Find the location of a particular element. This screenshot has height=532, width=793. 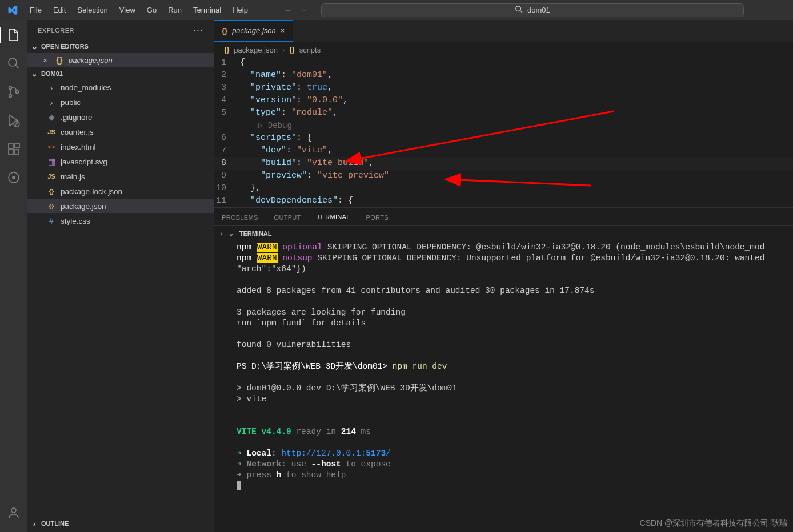

code-text: { is located at coordinates (242, 63).